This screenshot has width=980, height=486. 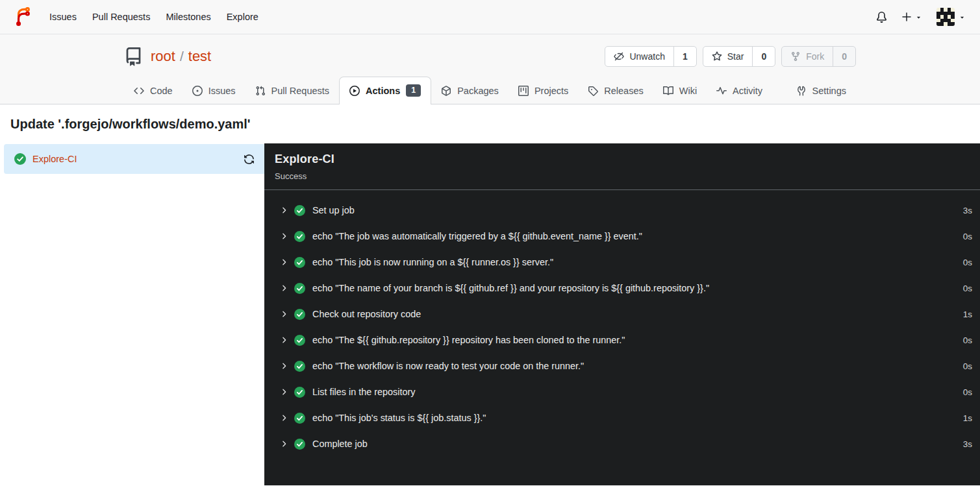 I want to click on step-row: echo "This job's status is ${{ job.statu…, so click(x=626, y=418).